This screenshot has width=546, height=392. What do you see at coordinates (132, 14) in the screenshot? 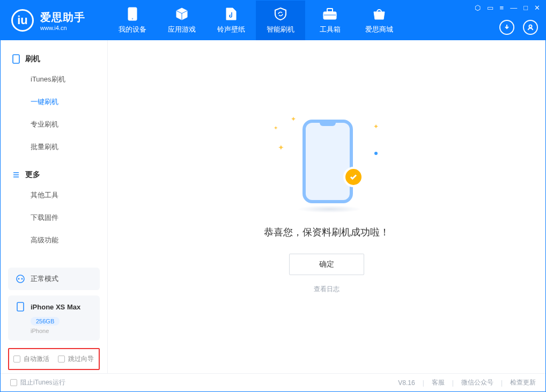
I see `phone-icon` at bounding box center [132, 14].